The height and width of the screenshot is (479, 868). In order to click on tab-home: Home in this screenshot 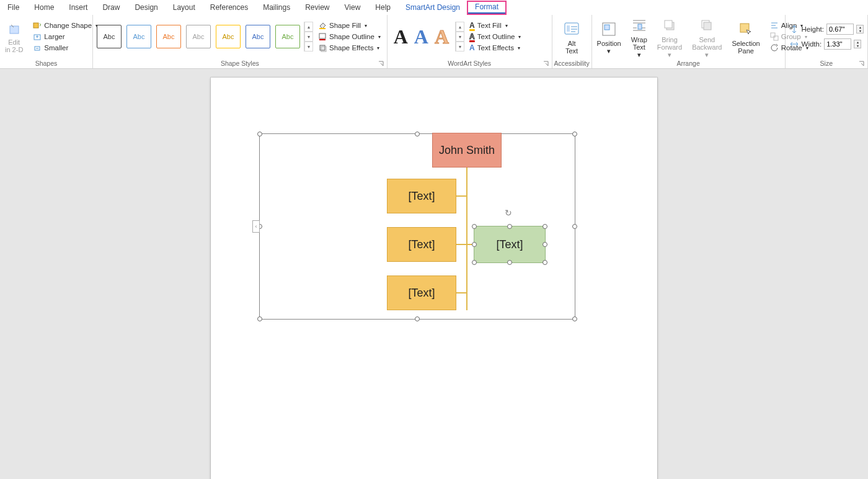, I will do `click(44, 7)`.